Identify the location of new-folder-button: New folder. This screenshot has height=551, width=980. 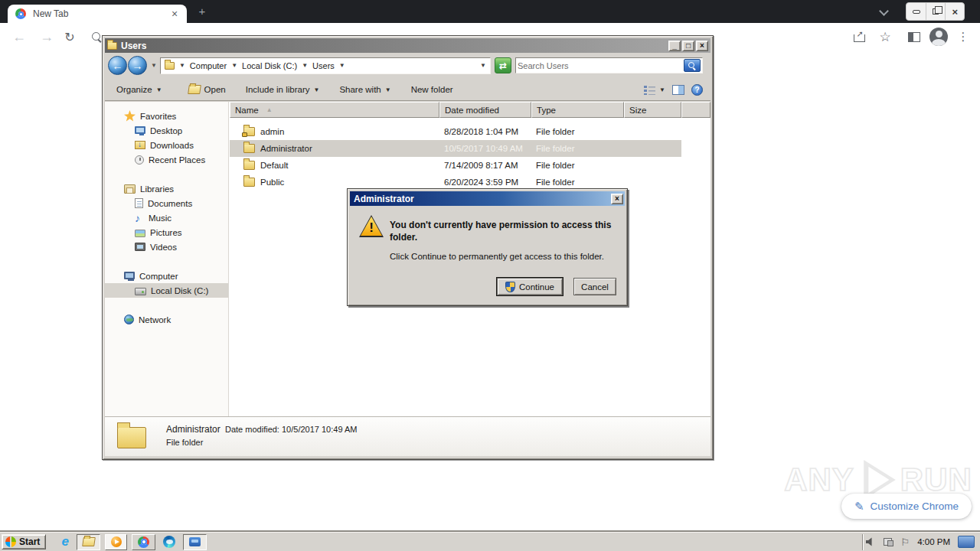
(432, 90).